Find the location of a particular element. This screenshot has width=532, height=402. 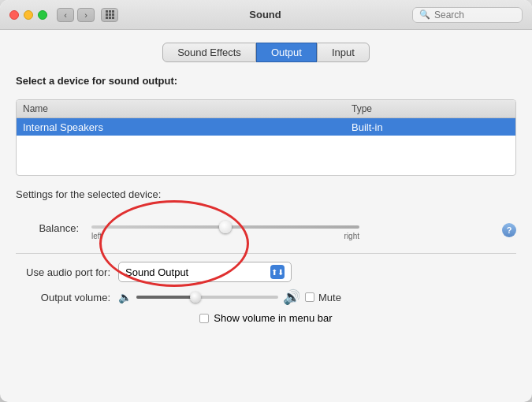

table-header: Name Type is located at coordinates (266, 109).